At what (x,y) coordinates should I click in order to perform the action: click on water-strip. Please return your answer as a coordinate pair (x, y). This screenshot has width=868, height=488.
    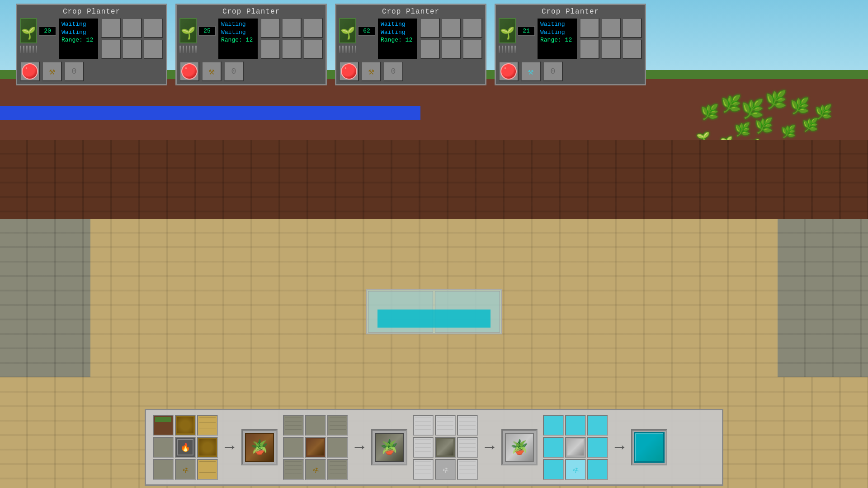
    Looking at the image, I should click on (210, 113).